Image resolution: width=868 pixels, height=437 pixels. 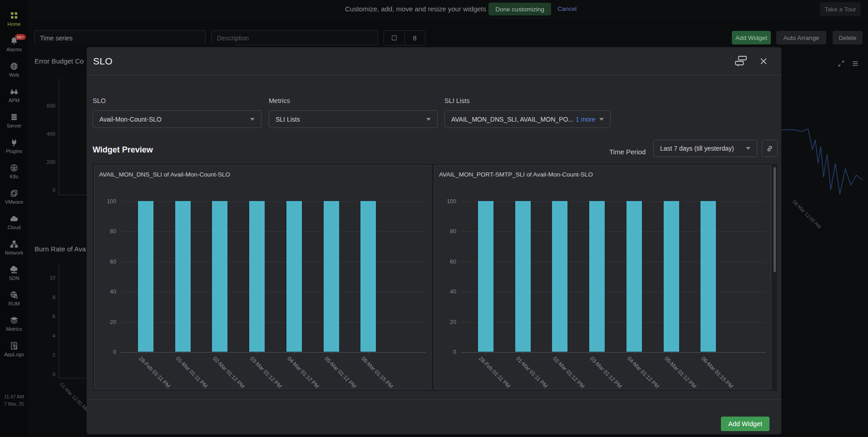 I want to click on sidebar-item-label: AppLogs, so click(x=14, y=354).